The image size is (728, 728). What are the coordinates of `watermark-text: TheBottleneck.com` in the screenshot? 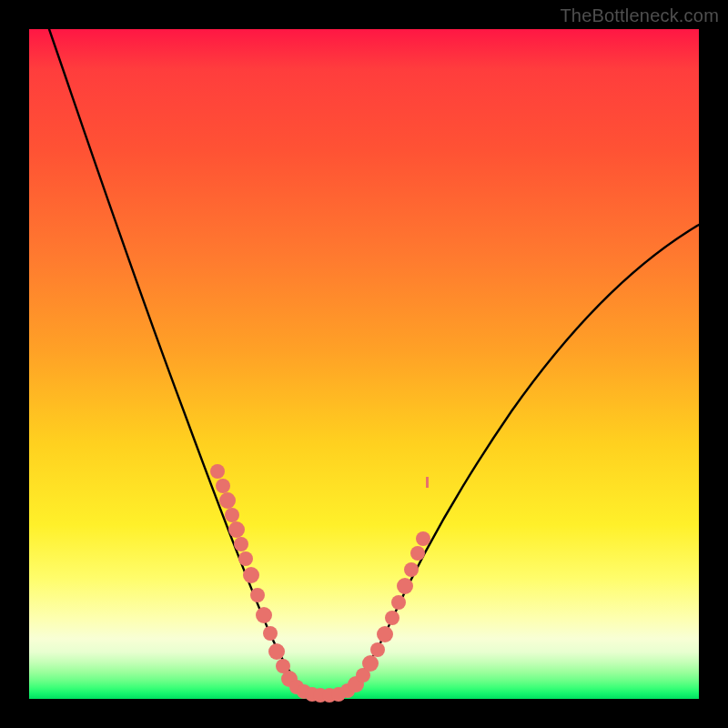 It's located at (639, 16).